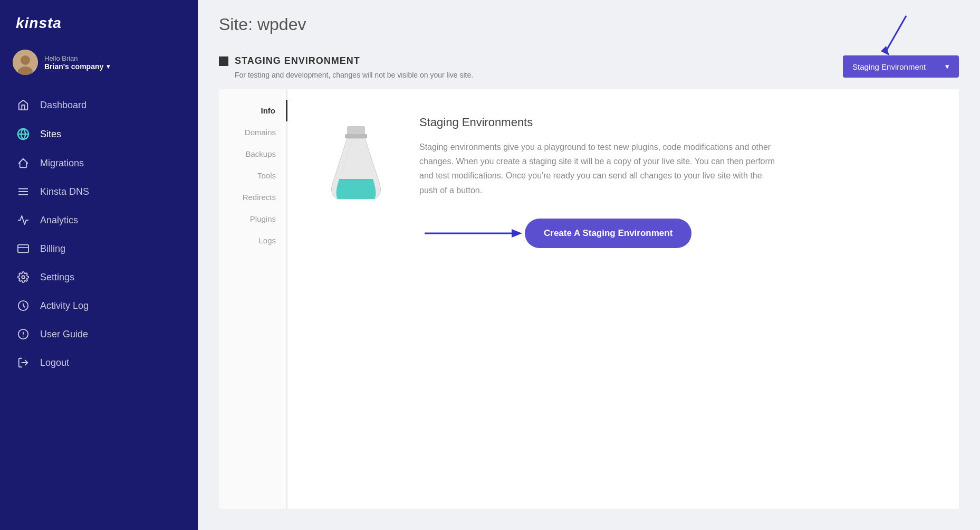 The image size is (980, 530). What do you see at coordinates (346, 61) in the screenshot?
I see `staging-title: STAGING ENVIRONMENT` at bounding box center [346, 61].